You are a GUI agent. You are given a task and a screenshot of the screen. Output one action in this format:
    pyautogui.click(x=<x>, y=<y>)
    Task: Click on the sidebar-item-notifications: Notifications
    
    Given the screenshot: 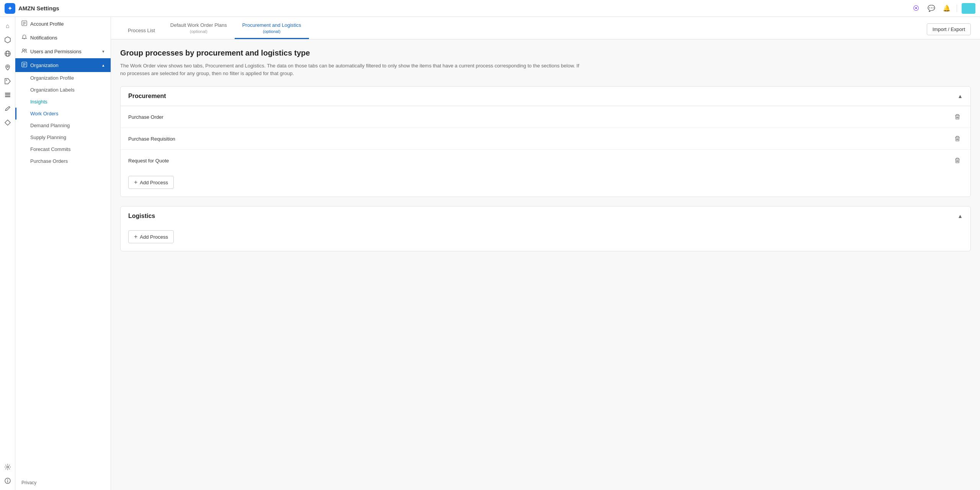 What is the action you would take?
    pyautogui.click(x=63, y=38)
    